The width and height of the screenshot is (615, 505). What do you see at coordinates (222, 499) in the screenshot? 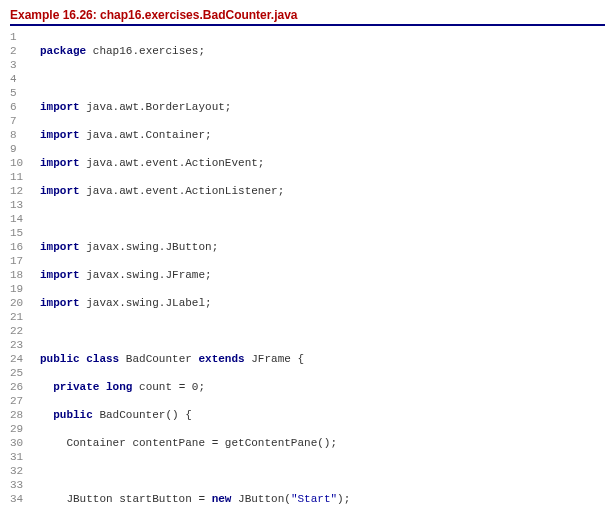
I see `keyword: new` at bounding box center [222, 499].